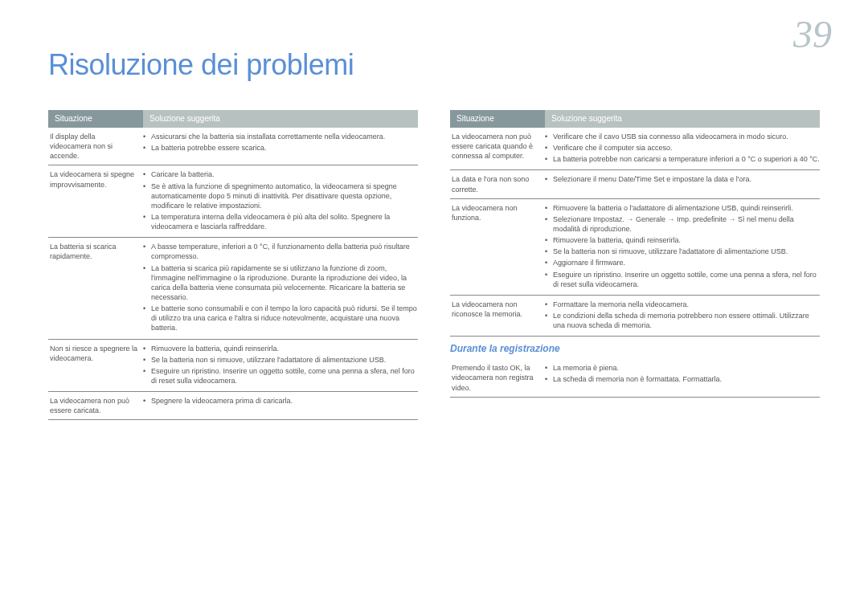 The height and width of the screenshot is (612, 868). I want to click on solution-item: La batteria si scarica più rapidamente s…, so click(280, 283).